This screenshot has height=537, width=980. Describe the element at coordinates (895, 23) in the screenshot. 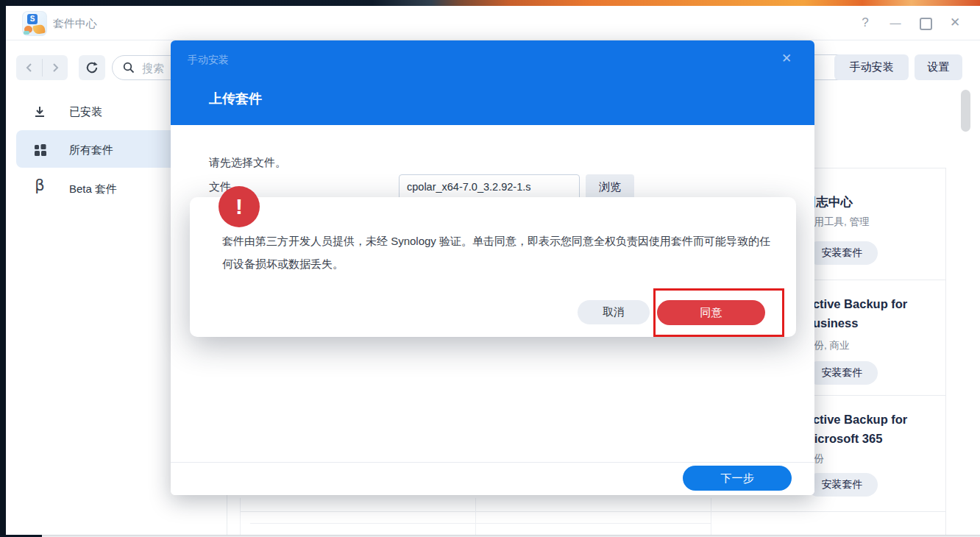

I see `minimize-button: —` at that location.